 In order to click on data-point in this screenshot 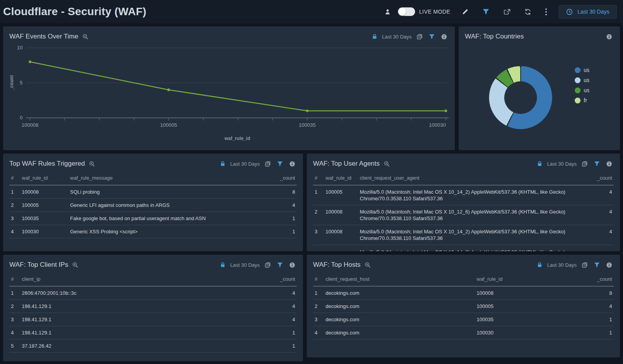, I will do `click(446, 111)`.